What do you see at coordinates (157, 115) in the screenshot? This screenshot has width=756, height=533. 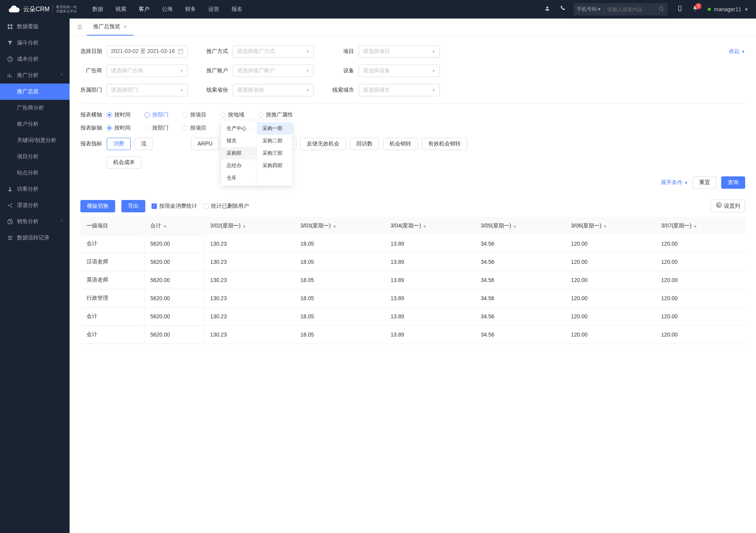 I see `h-axis-opts-opt-1: 按部门` at bounding box center [157, 115].